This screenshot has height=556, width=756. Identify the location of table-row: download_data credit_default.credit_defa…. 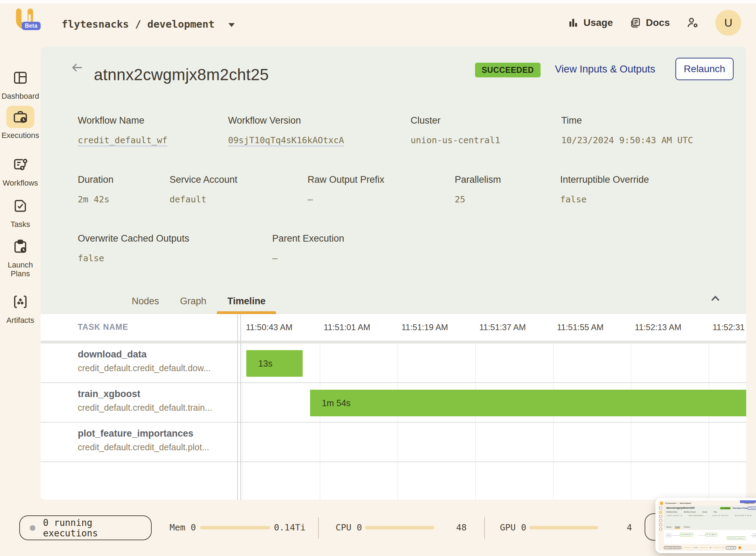
(393, 363).